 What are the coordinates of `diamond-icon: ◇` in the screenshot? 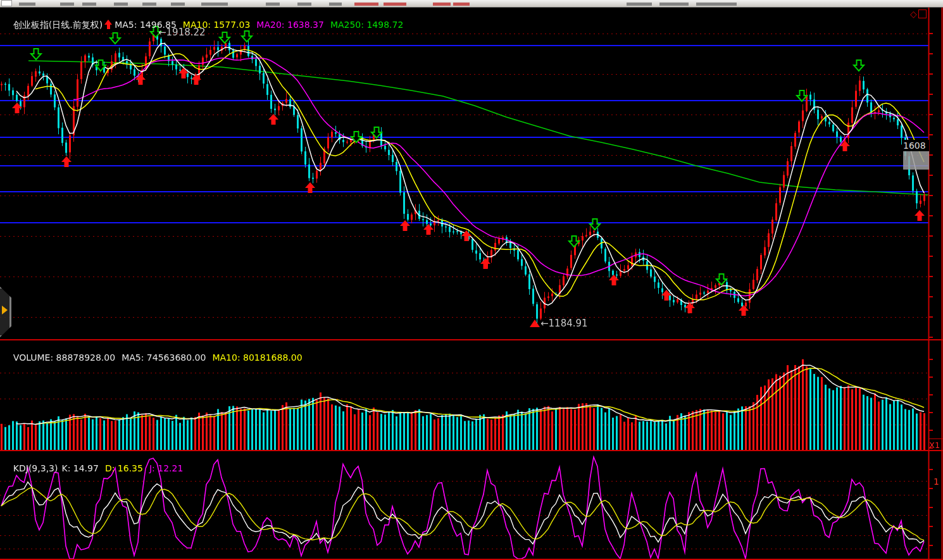 It's located at (914, 14).